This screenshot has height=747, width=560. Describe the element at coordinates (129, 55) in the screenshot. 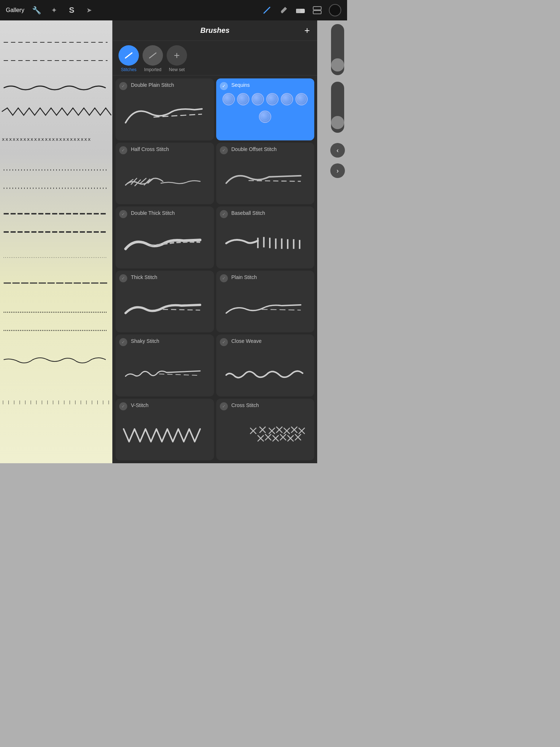

I see `stitches-tab-icon` at that location.